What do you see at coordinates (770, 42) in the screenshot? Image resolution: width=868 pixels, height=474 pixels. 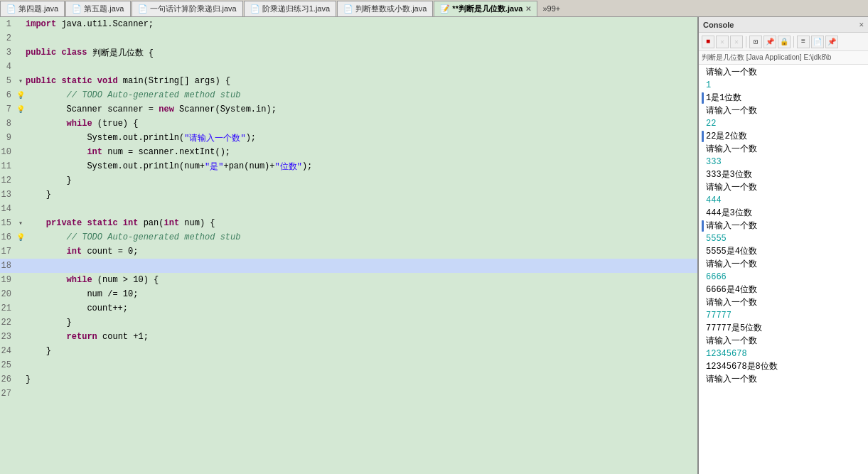 I see `pin-button: 📌` at bounding box center [770, 42].